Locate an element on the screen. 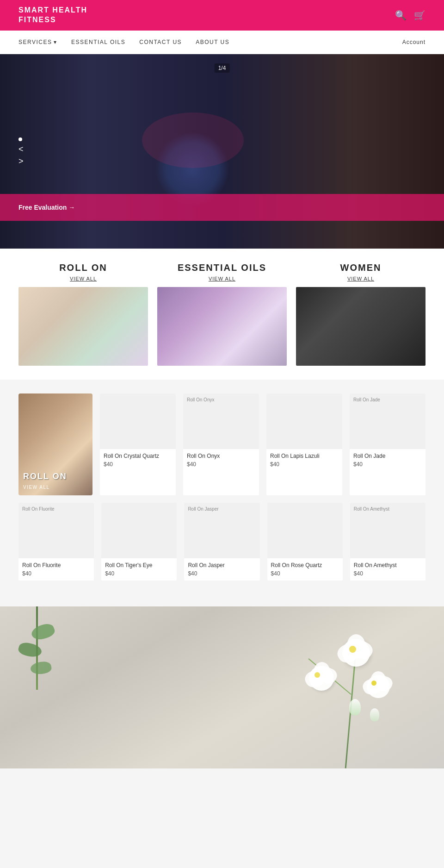  product-rose-quartz: Roll On Rose Quartz $40 is located at coordinates (305, 542).